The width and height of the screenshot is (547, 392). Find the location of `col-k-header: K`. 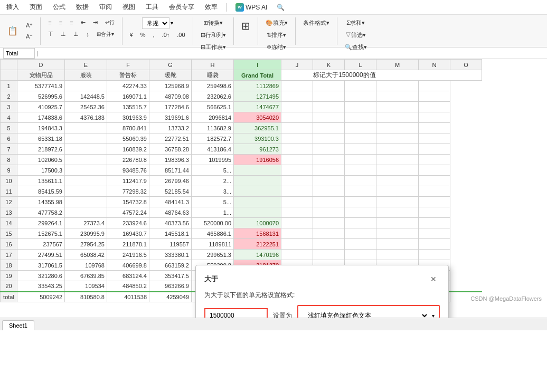

col-k-header: K is located at coordinates (329, 65).